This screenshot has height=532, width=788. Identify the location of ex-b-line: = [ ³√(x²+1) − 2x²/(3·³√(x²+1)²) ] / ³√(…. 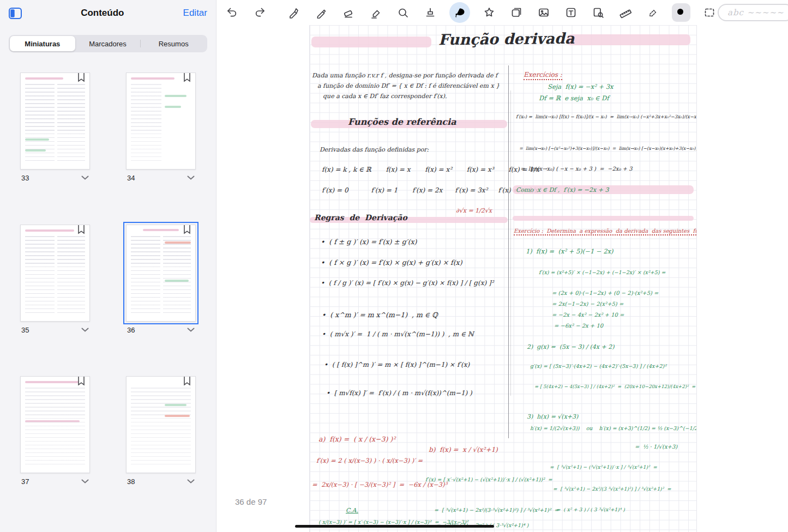
(496, 510).